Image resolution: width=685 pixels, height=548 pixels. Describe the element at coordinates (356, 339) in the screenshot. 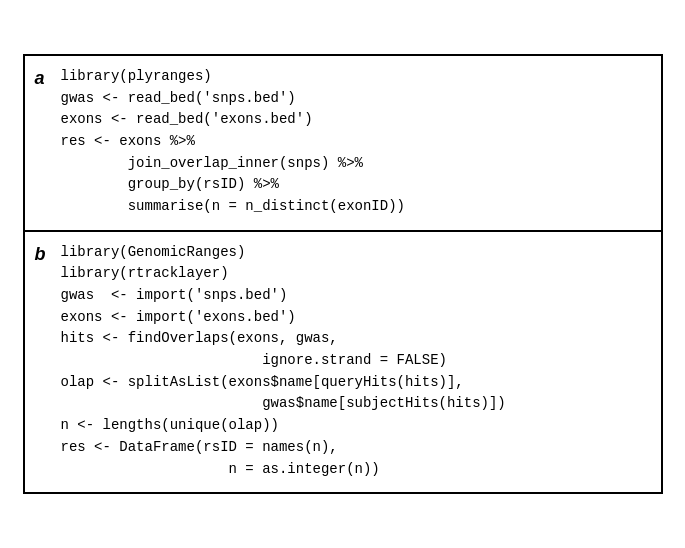

I see `code-line-b-4: hits <- findOverlaps(exons, gwas,` at that location.